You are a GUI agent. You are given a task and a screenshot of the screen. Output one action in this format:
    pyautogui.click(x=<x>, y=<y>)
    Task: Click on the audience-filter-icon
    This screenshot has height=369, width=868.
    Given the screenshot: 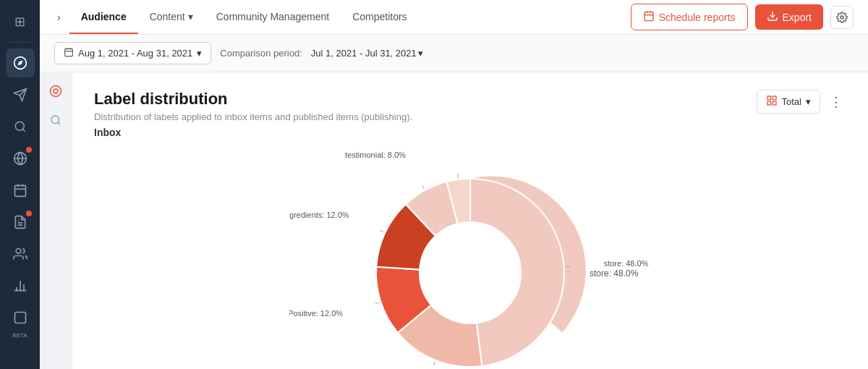 What is the action you would take?
    pyautogui.click(x=56, y=91)
    